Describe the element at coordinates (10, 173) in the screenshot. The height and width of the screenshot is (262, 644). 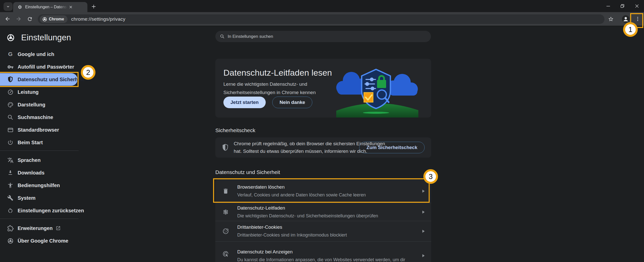
I see `download-icon` at that location.